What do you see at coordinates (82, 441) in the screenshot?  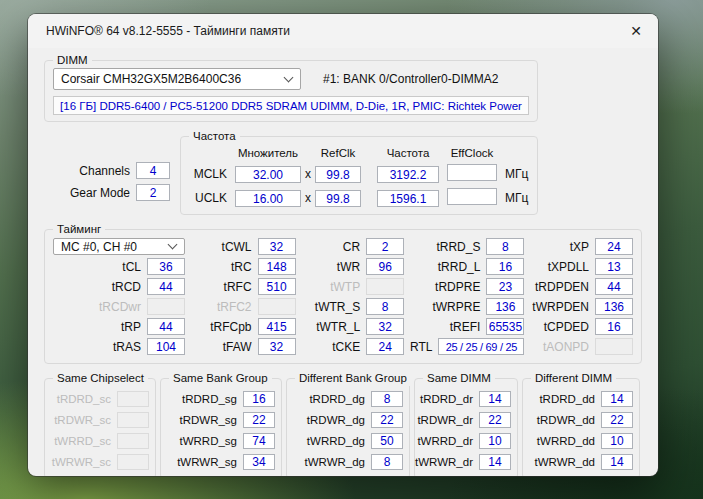 I see `field-label: tWRRD_sc` at bounding box center [82, 441].